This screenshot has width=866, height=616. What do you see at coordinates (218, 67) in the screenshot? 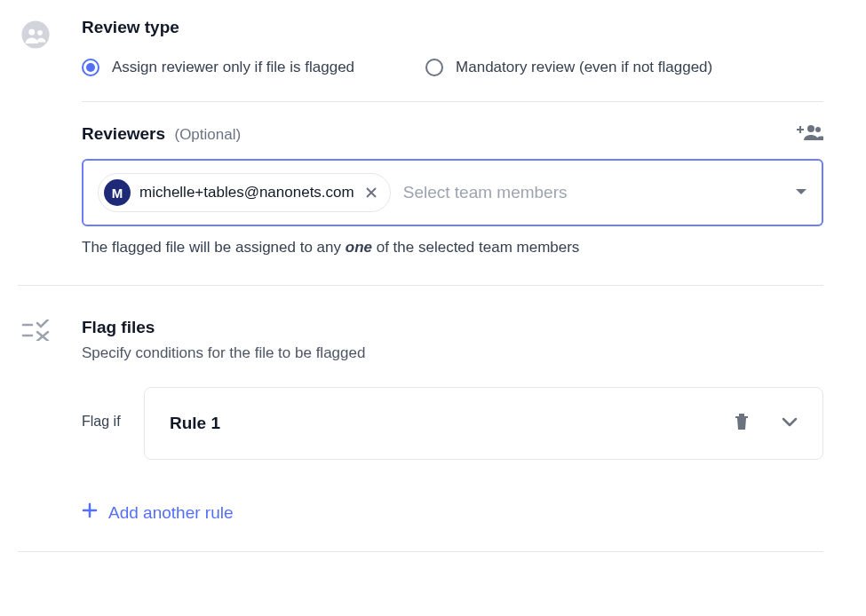
I see `radio-assign-if-flagged: Assign reviewer only if file is flagged` at bounding box center [218, 67].